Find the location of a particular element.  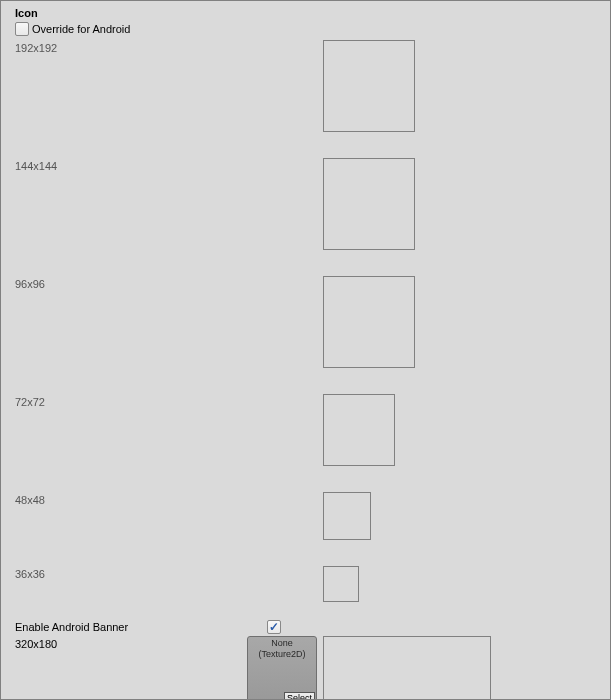

texture-slot-text: None (Texture2D) is located at coordinates (282, 648).